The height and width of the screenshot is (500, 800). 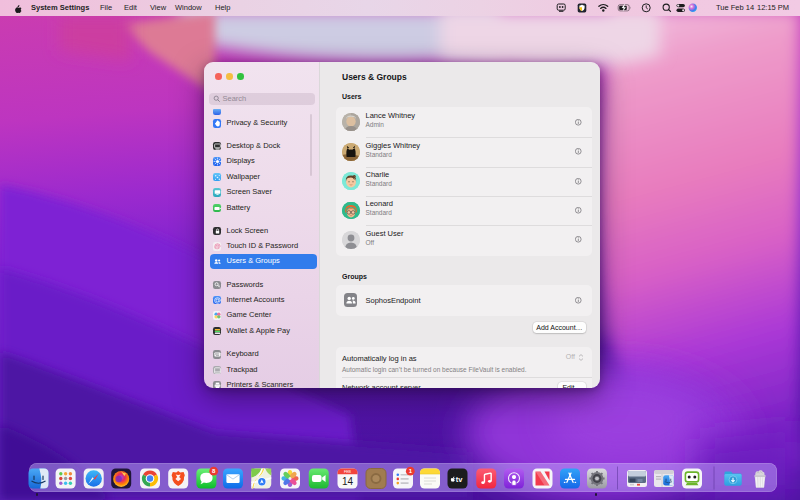 I want to click on svg-text: FEB, so click(x=348, y=472).